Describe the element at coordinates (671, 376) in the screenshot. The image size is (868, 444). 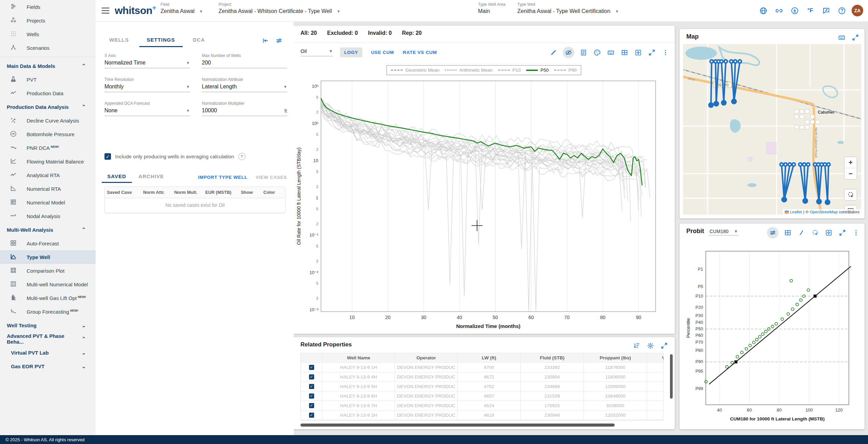
I see `vertical-scrollbar` at that location.